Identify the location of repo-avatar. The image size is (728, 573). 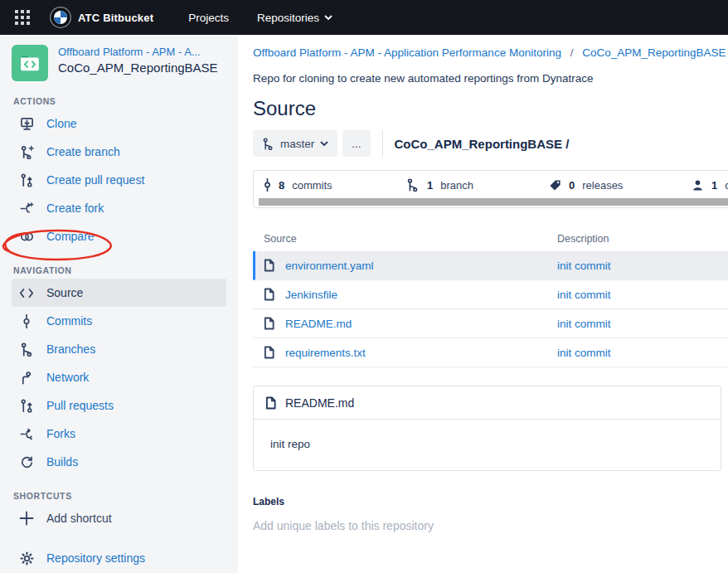
(30, 63).